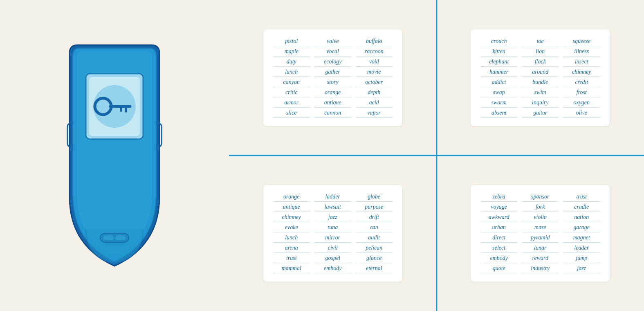 This screenshot has height=311, width=644. Describe the element at coordinates (374, 218) in the screenshot. I see `word-cell: drift` at that location.